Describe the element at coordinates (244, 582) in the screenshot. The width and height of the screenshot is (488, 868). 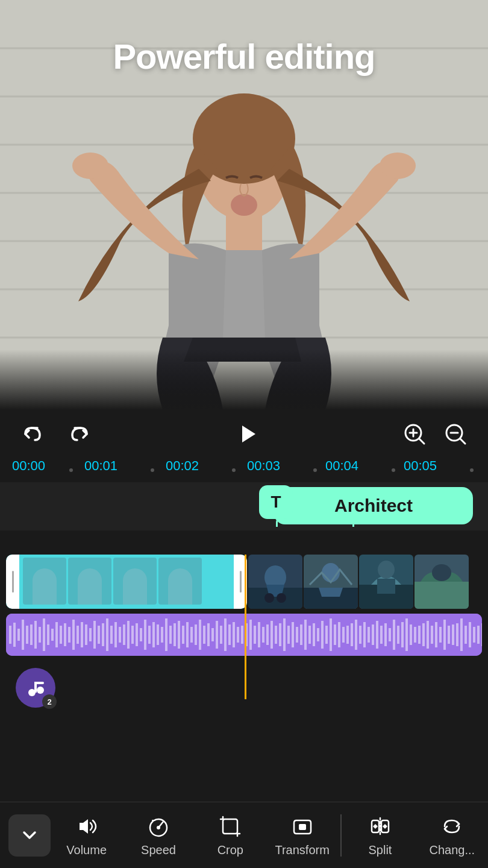
I see `video-track` at that location.